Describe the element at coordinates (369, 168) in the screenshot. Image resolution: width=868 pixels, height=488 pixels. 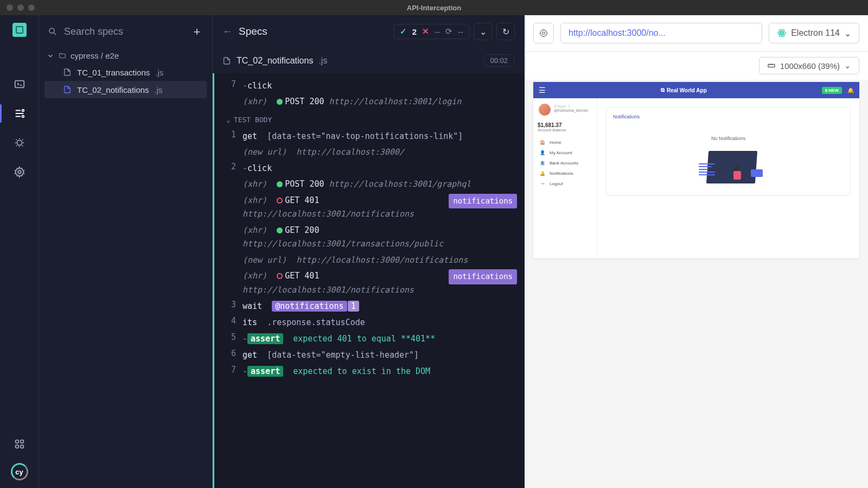
I see `log-command-row: 2-click` at that location.